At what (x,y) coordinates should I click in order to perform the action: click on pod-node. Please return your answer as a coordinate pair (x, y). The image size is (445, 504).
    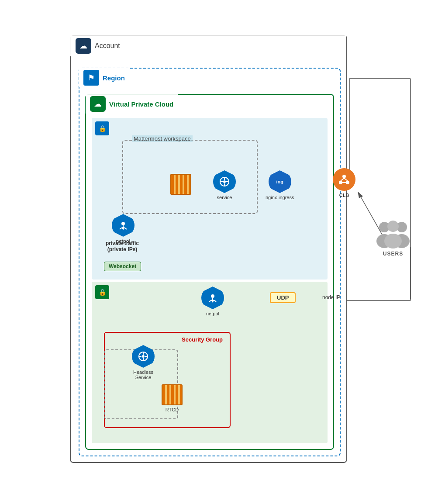
    Looking at the image, I should click on (181, 184).